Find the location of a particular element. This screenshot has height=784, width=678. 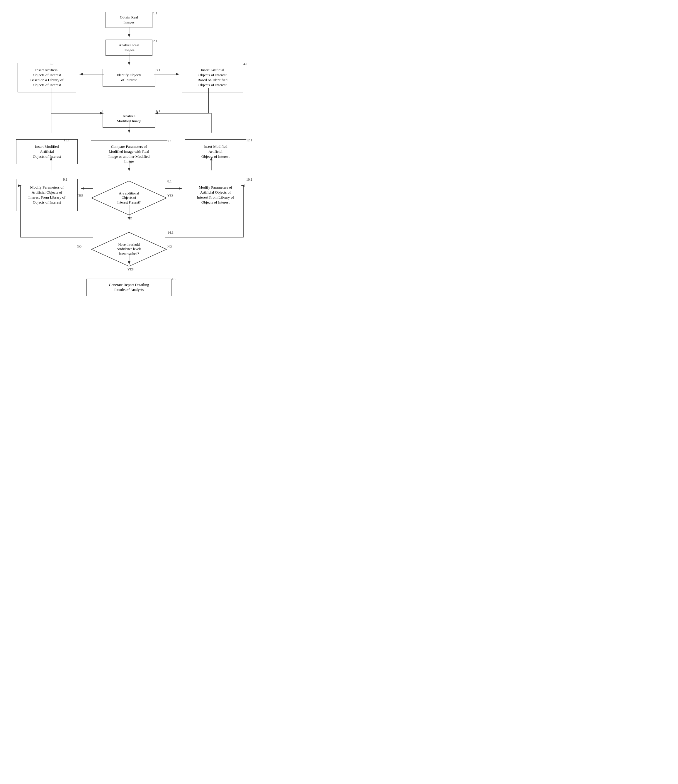

yes-bottom-label: YES is located at coordinates (131, 270).